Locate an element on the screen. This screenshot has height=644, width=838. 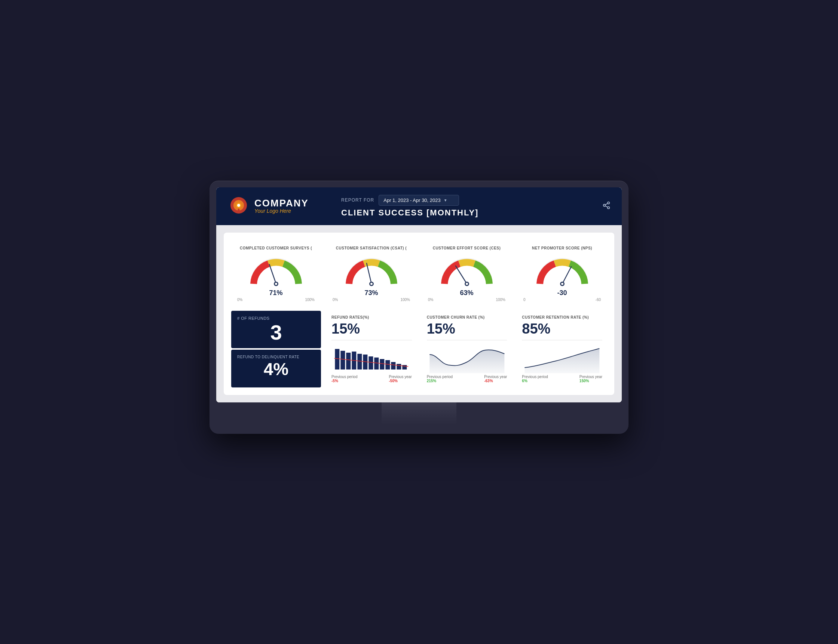
logo-area: COMPANY Your Logo Here is located at coordinates (276, 206).